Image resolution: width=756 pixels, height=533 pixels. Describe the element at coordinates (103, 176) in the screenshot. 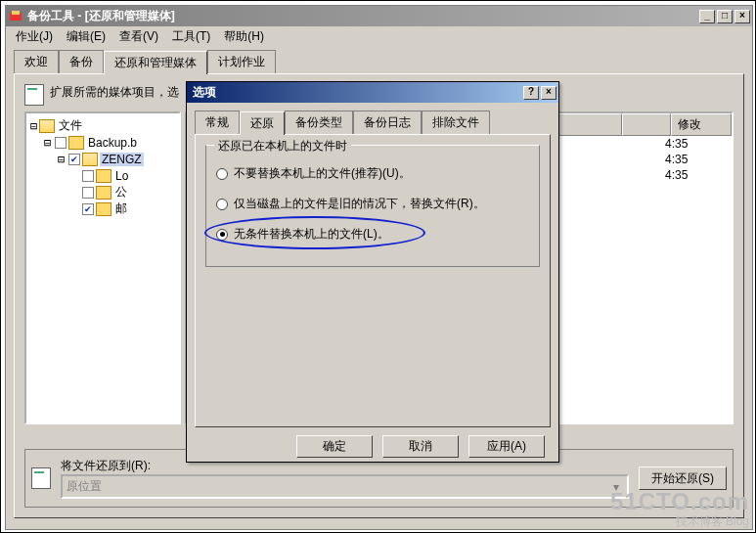

I see `tree-item-lo: Lo` at that location.